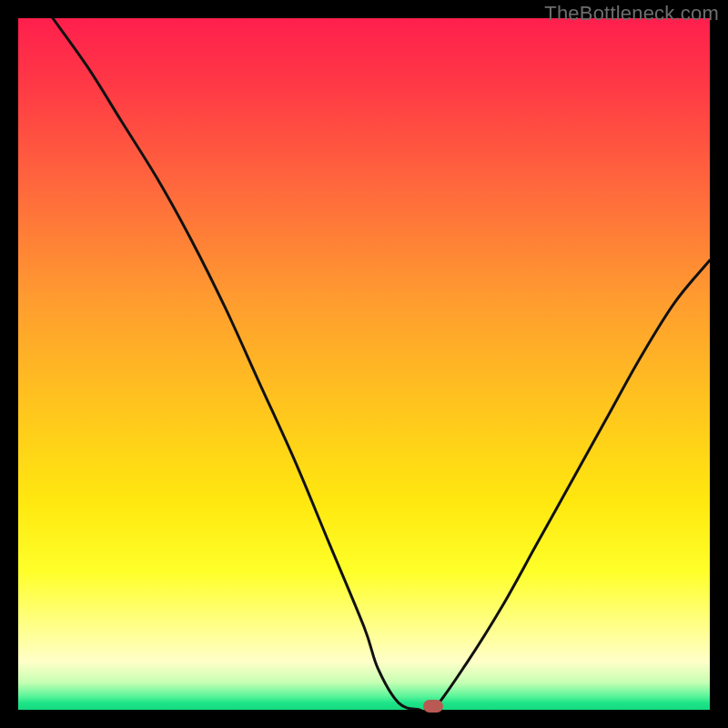  I want to click on watermark-text: TheBottleneck.com, so click(632, 14).